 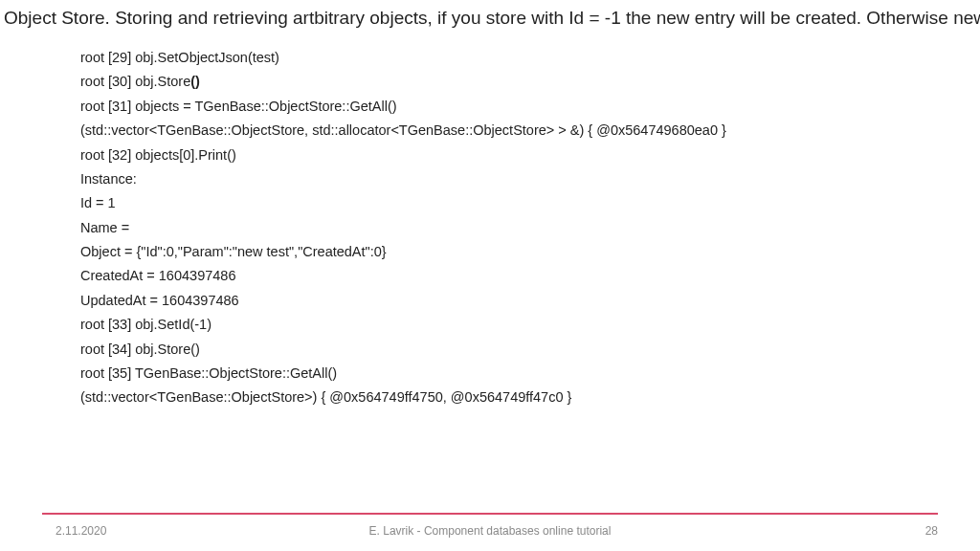 I want to click on code-line: (std::vector<TGenBase::ObjectStore, std:…, so click(x=530, y=130).